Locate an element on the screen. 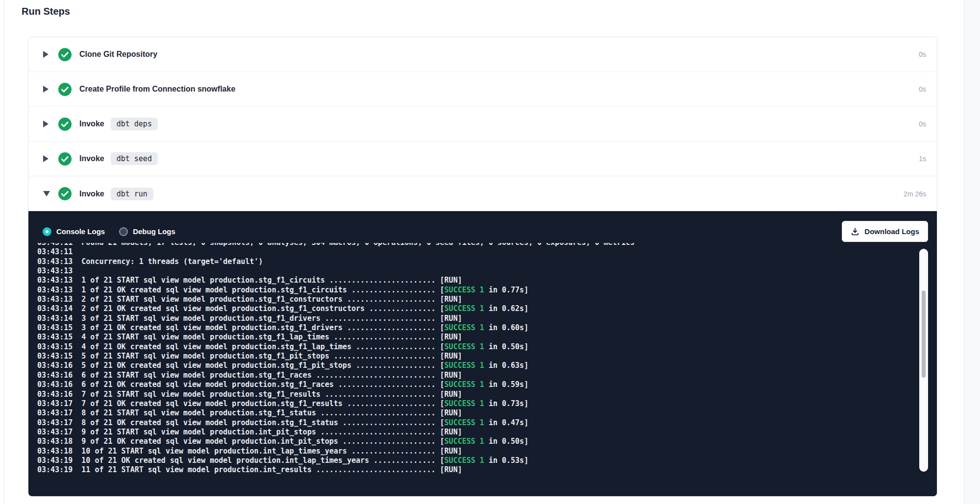 The image size is (980, 504). step-command-chip: dbt deps is located at coordinates (134, 124).